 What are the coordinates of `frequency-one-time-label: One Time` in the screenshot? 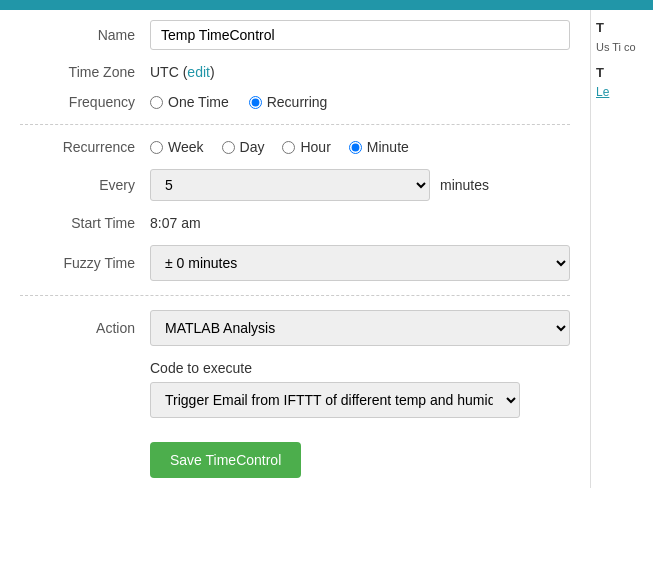 It's located at (198, 102).